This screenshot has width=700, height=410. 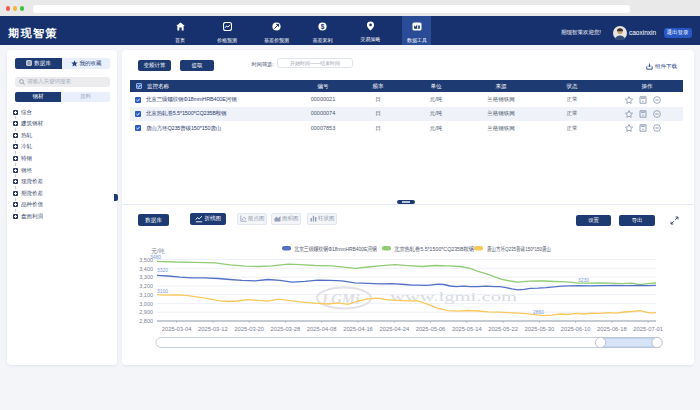 I want to click on svg-text: 3320, so click(x=162, y=270).